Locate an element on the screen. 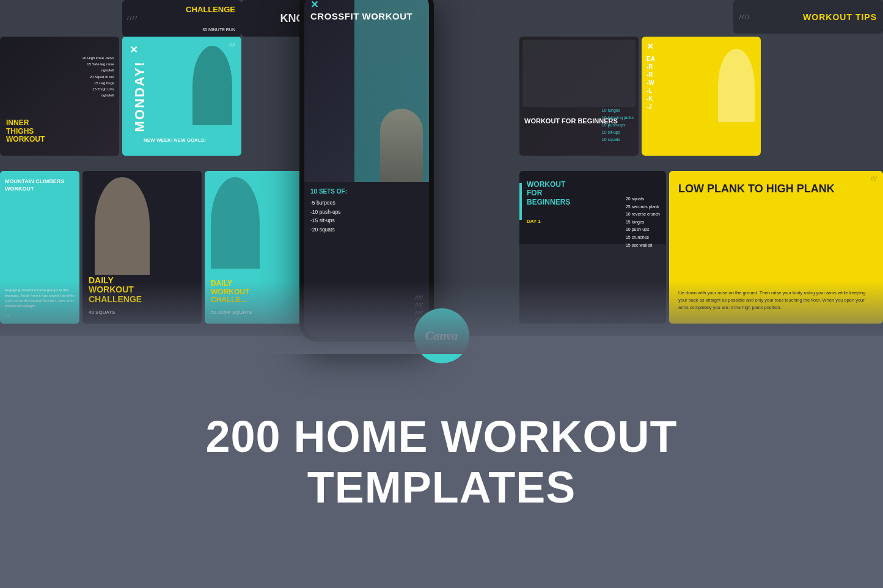 Image resolution: width=883 pixels, height=588 pixels. challenge-title: CHALLENGE is located at coordinates (210, 10).